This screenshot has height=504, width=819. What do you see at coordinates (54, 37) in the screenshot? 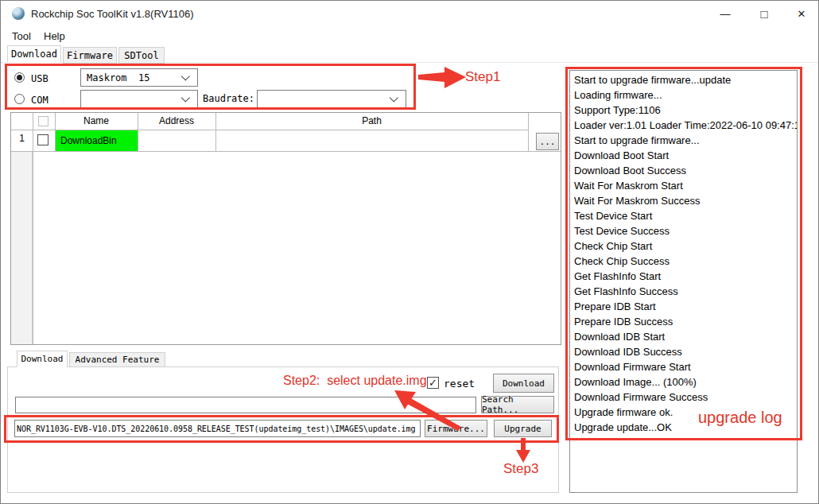
I see `menu-help: Help` at bounding box center [54, 37].